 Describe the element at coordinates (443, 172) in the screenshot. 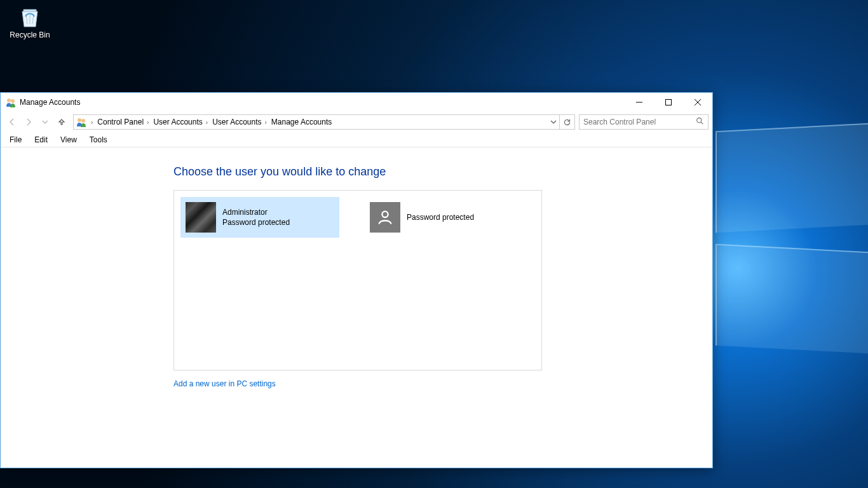

I see `page-heading: Choose the user you would like to change` at that location.